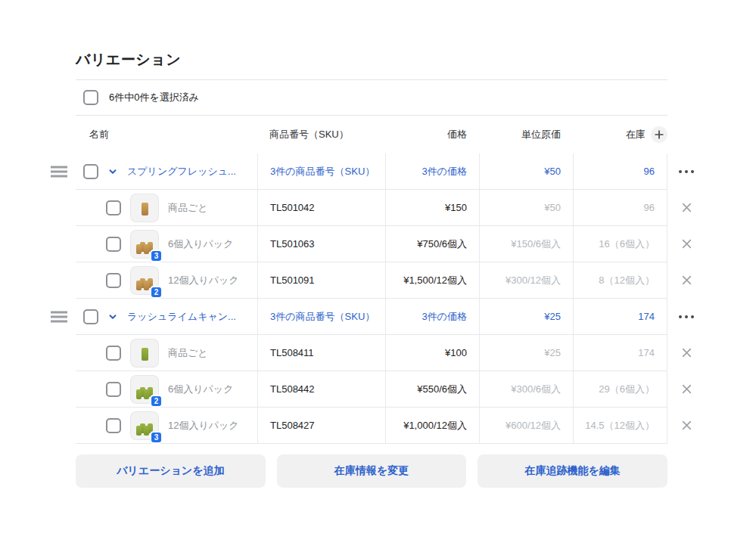 Image resolution: width=756 pixels, height=555 pixels. Describe the element at coordinates (372, 471) in the screenshot. I see `footer-actions: バリエーションを追加 在庫情報を変更 在庫追跡機能を編集` at that location.